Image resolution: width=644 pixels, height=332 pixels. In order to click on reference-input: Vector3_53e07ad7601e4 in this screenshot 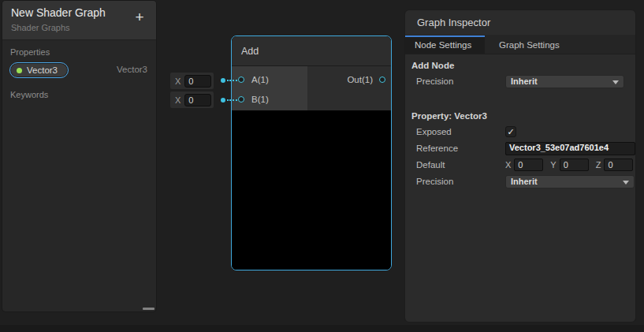, I will do `click(571, 148)`.